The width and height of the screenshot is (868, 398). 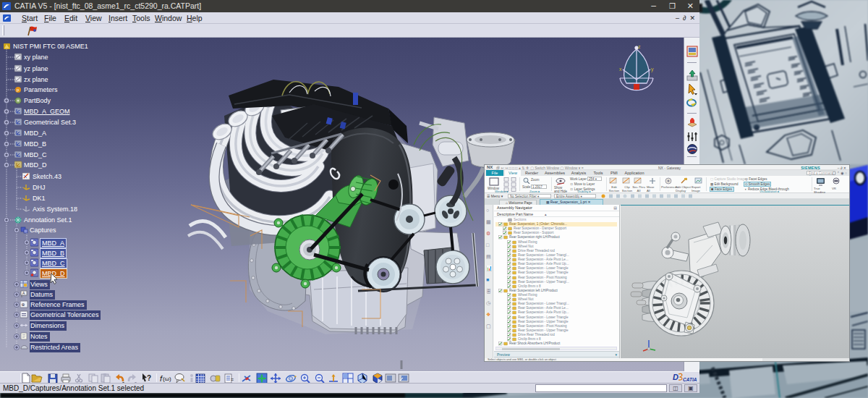 I want to click on svg-text: CATIA, so click(x=690, y=379).